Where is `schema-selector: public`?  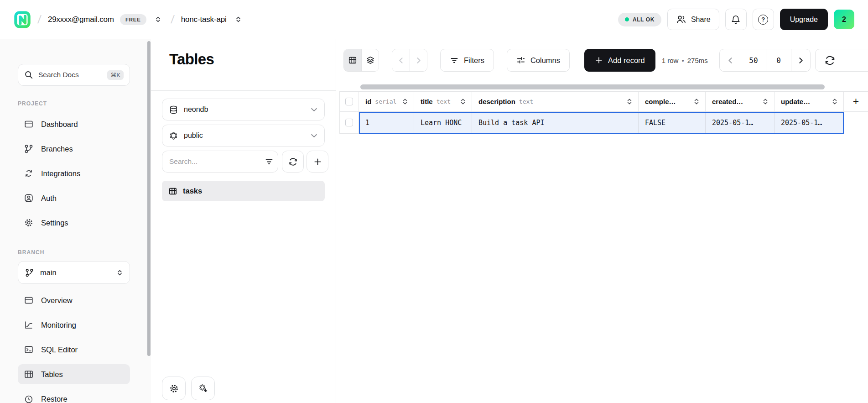
schema-selector: public is located at coordinates (244, 136).